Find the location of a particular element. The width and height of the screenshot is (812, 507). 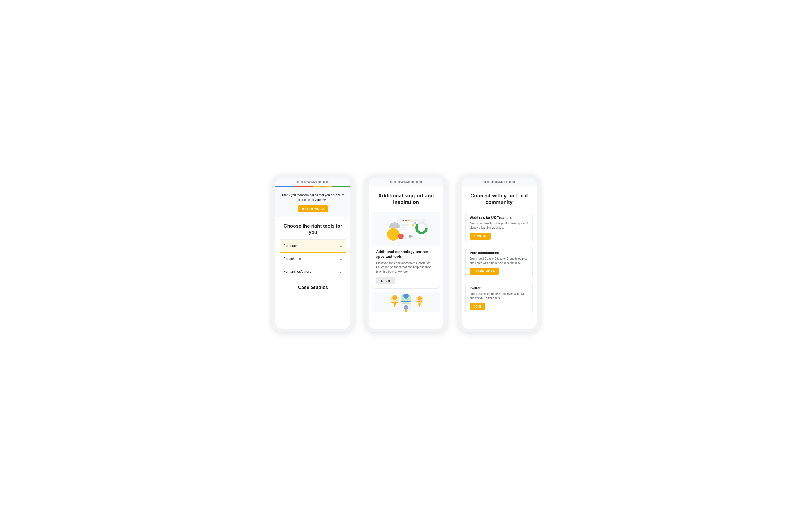

accordion-for-schools: For schools ⌄ is located at coordinates (313, 259).